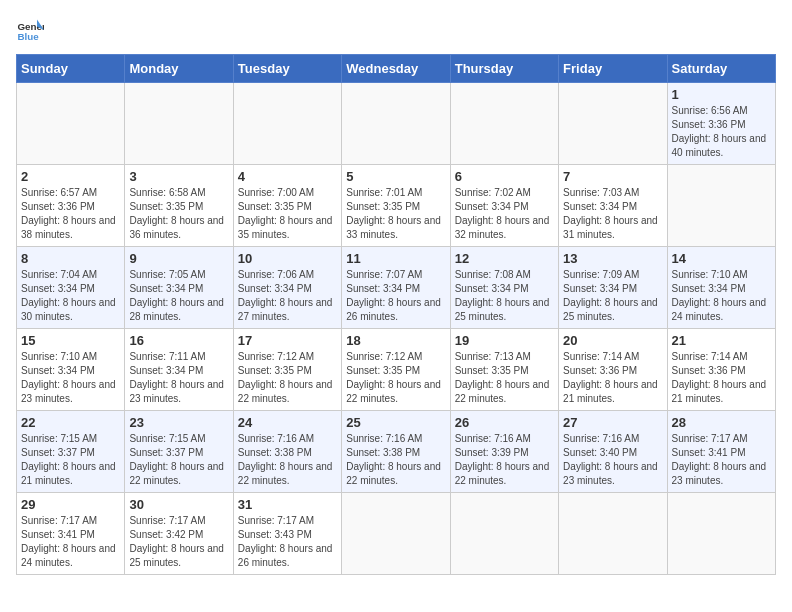  What do you see at coordinates (70, 176) in the screenshot?
I see `day-number: 2` at bounding box center [70, 176].